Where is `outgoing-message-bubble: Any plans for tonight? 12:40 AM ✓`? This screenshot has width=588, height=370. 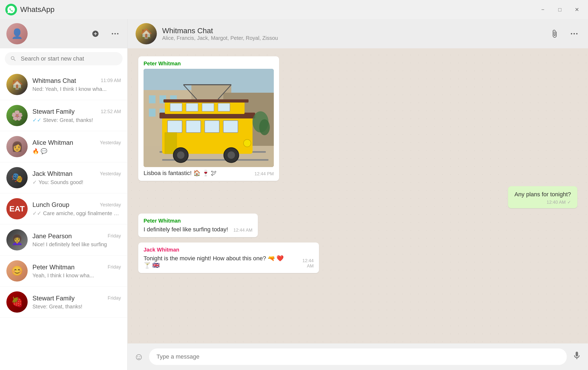
outgoing-message-bubble: Any plans for tonight? 12:40 AM ✓ is located at coordinates (543, 197).